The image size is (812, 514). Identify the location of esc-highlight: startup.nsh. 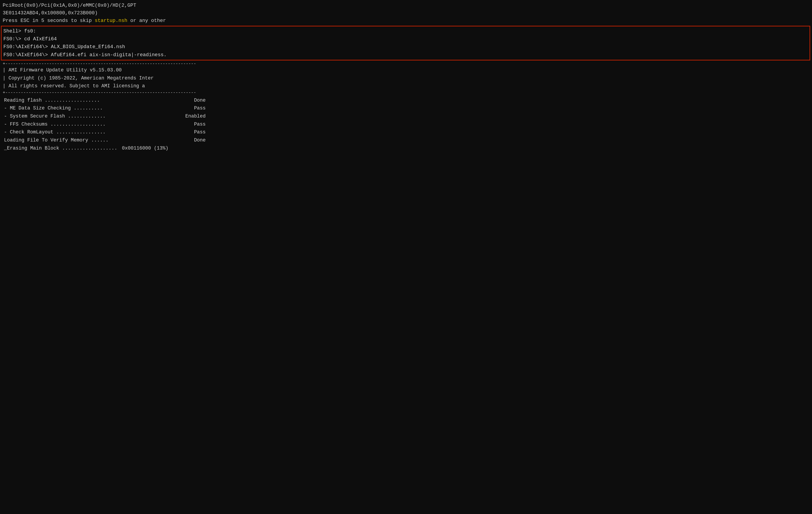
(111, 21).